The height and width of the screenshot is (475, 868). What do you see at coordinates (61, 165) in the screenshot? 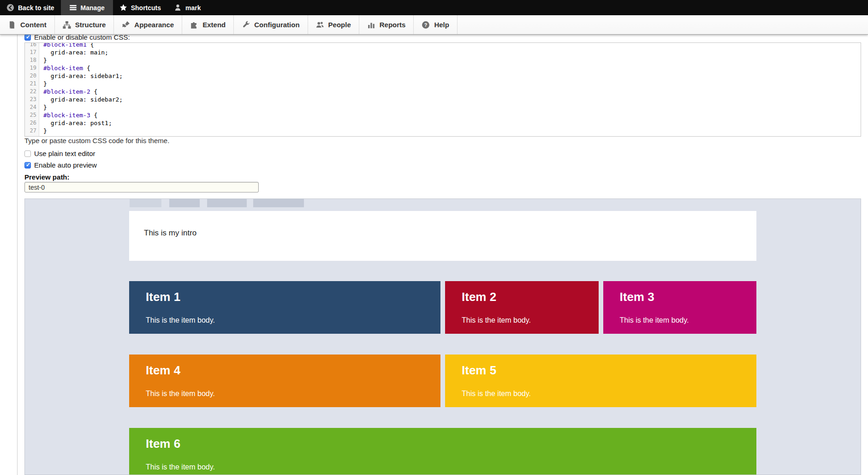
I see `enable-auto-preview-row: Enable auto preview` at bounding box center [61, 165].